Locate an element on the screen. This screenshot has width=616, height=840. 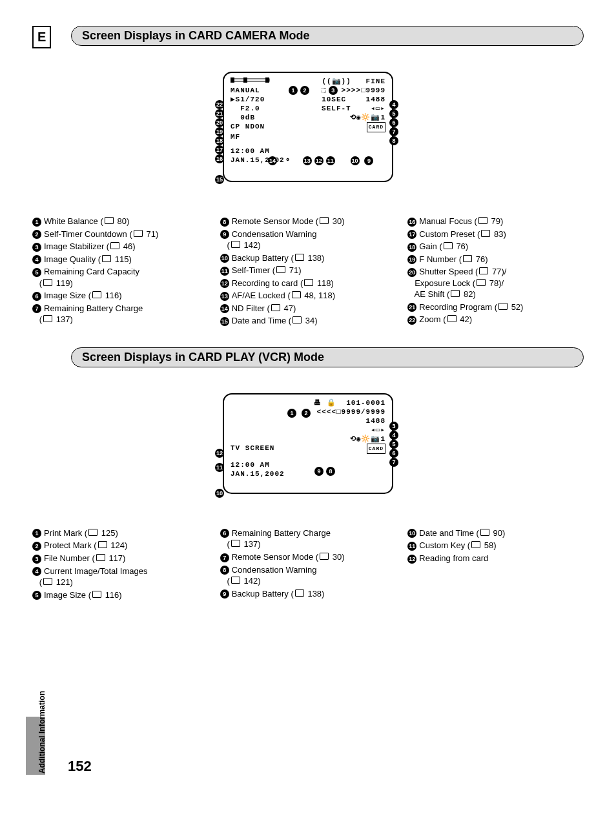
heading-card-camera: Screen Displays in CARD CAMERA Mode is located at coordinates (327, 36).